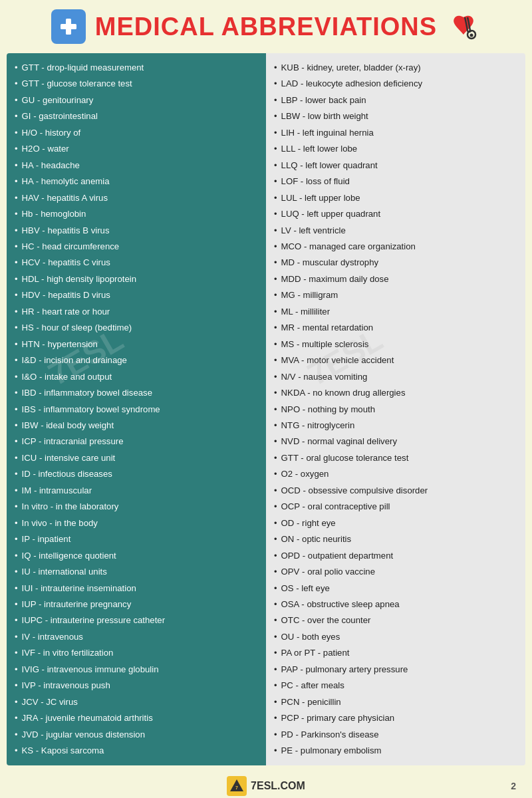  Describe the element at coordinates (396, 556) in the screenshot. I see `list-item: •OPD - outpatient department` at that location.